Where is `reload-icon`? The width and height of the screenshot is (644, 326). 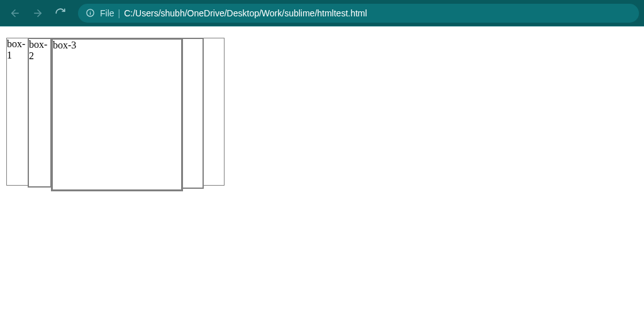
reload-icon is located at coordinates (60, 13).